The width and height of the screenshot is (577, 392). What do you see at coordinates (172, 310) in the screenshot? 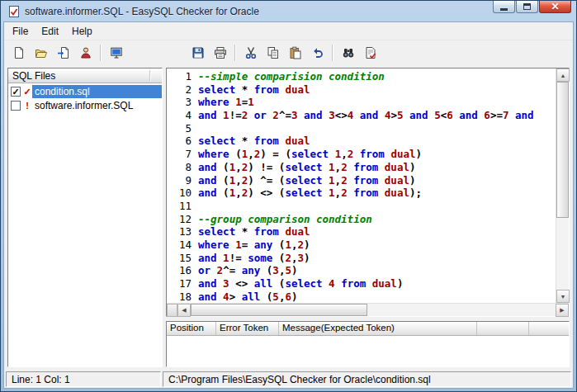
I see `h-scroll-grip` at bounding box center [172, 310].